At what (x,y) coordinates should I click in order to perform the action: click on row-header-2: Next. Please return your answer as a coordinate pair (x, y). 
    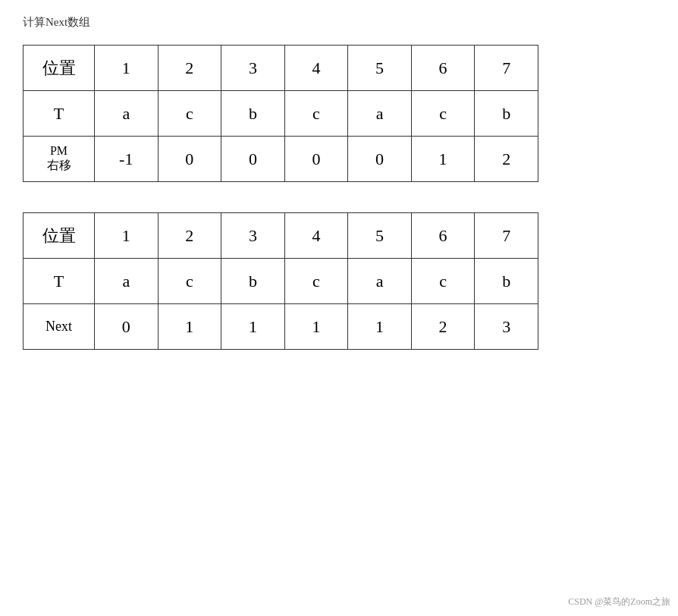
    Looking at the image, I should click on (59, 327).